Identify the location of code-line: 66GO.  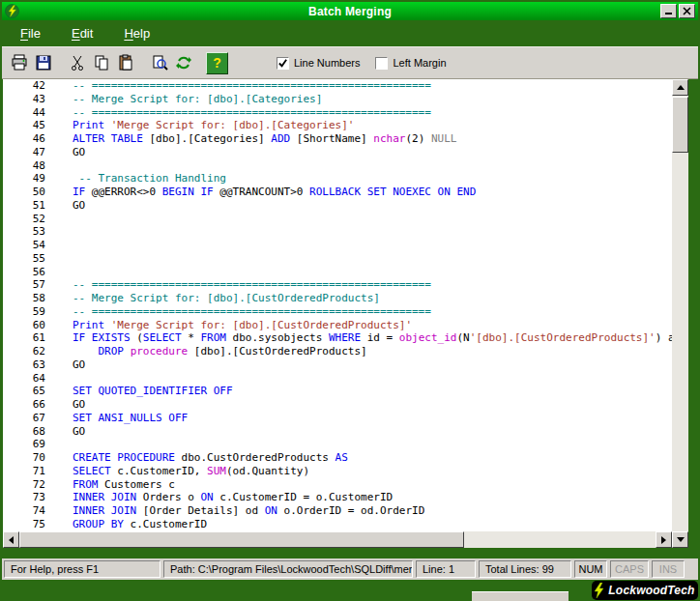
(337, 405).